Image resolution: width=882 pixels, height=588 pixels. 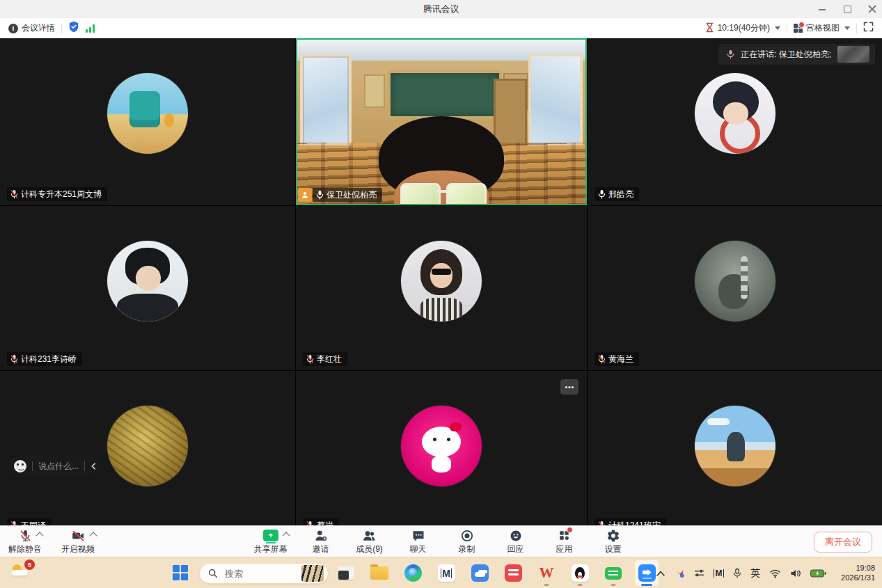 I want to click on running-indicator, so click(x=547, y=585).